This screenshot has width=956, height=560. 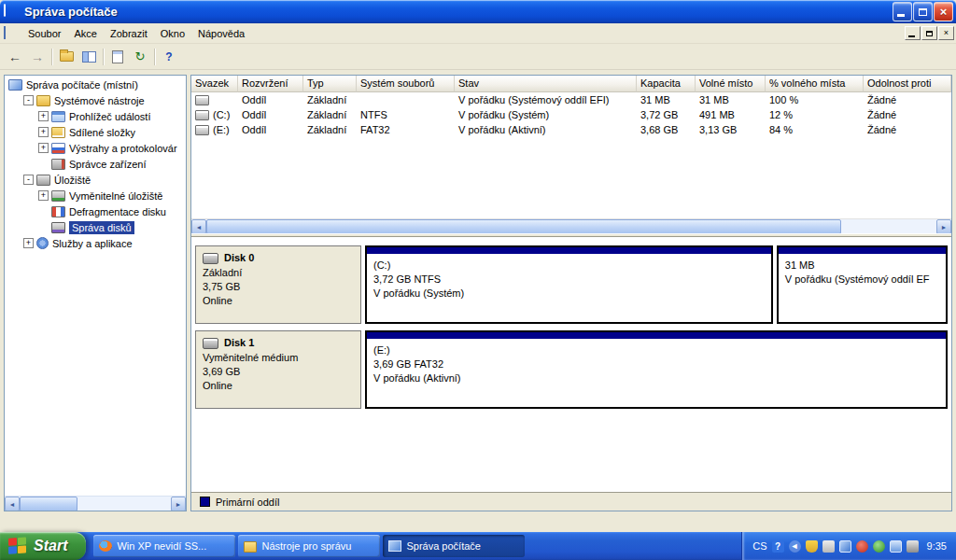 I want to click on tree-item-system-tools: - Systémové nástroje, so click(x=95, y=101).